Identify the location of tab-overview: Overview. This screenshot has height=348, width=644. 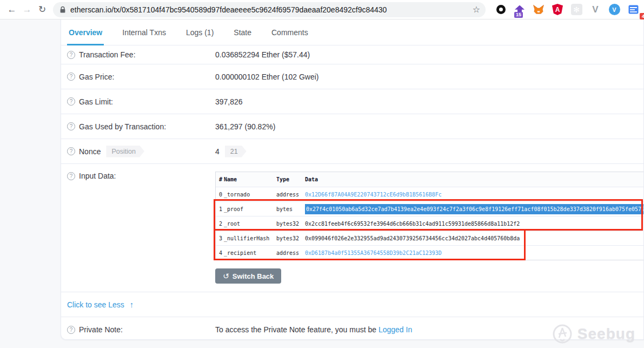
(85, 33).